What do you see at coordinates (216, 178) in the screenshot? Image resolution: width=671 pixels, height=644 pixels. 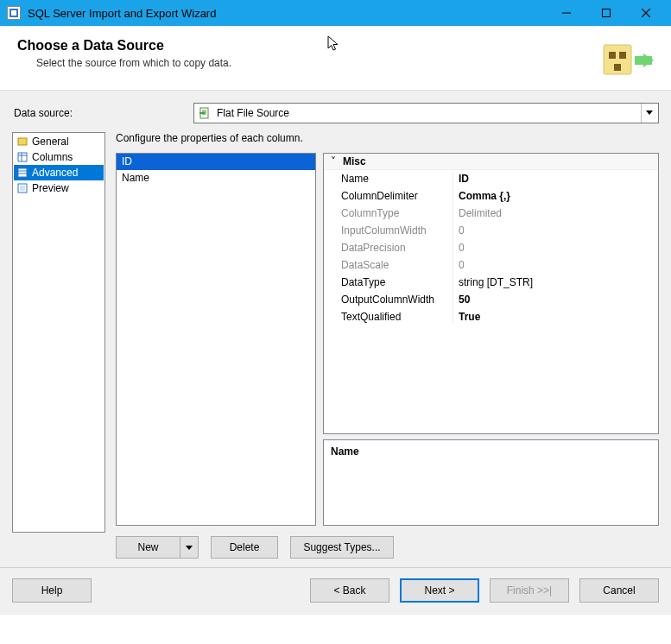 I see `column-list-item: Name` at bounding box center [216, 178].